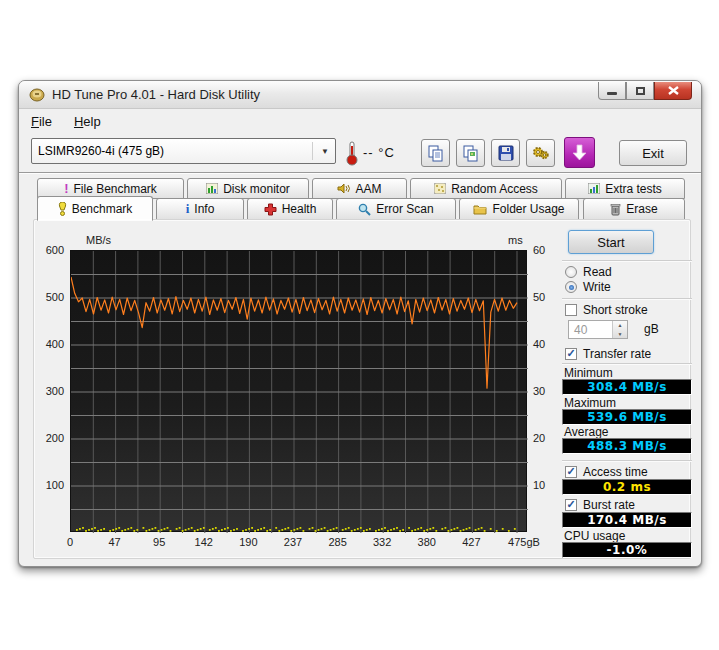  I want to click on axis-tick: 475gB, so click(524, 542).